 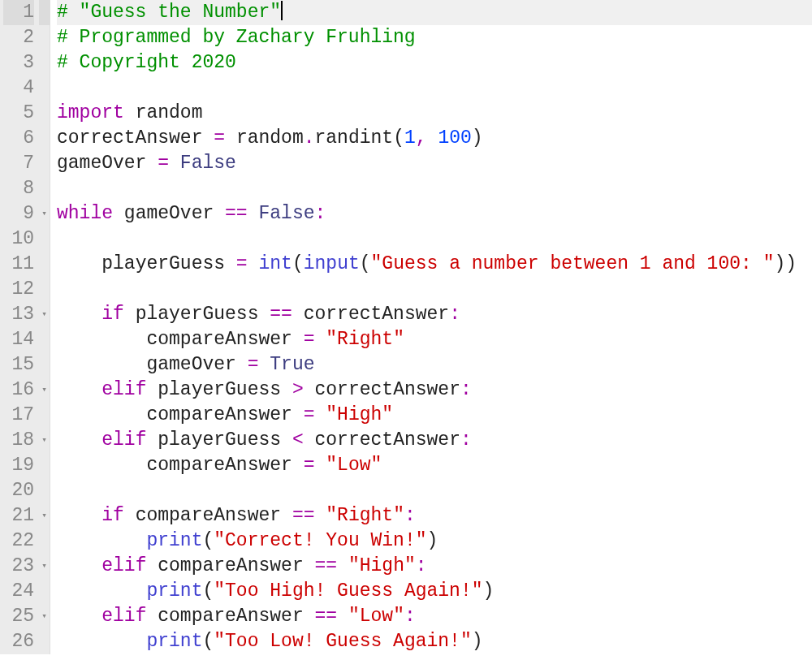 What do you see at coordinates (19, 289) in the screenshot?
I see `line-number: 12` at bounding box center [19, 289].